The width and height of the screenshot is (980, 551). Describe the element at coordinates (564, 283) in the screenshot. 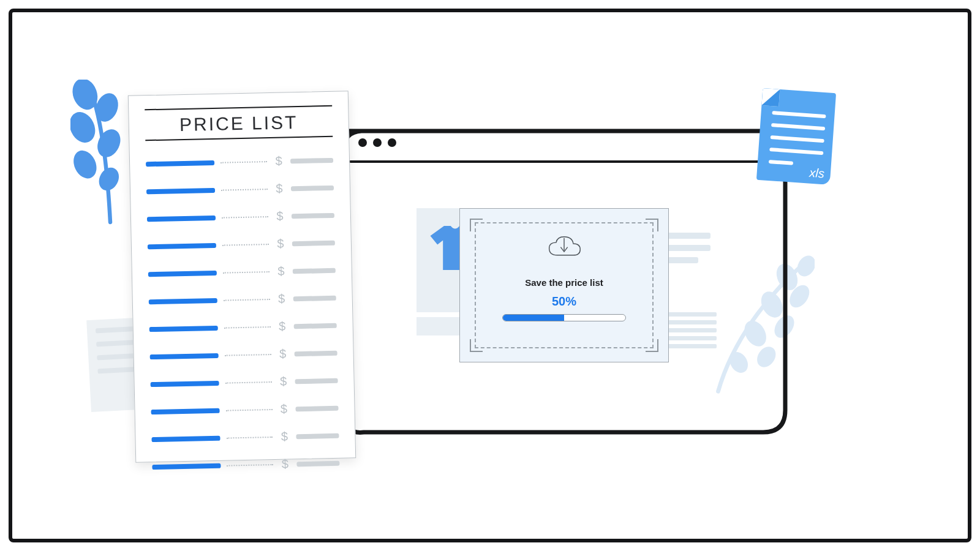

I see `modal-title: Save the price list` at that location.